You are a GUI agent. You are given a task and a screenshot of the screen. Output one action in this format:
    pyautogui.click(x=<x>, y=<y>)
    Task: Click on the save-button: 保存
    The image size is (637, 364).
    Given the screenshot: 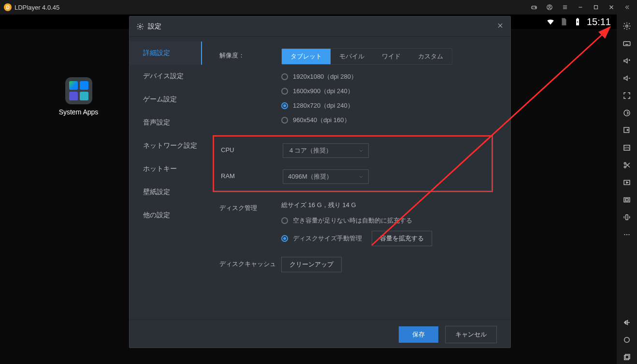 What is the action you would take?
    pyautogui.click(x=419, y=335)
    